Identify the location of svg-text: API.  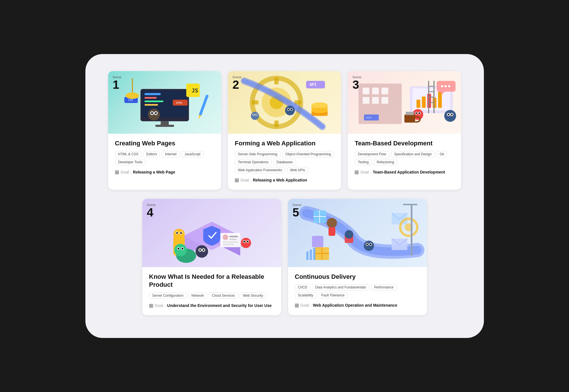
(313, 85).